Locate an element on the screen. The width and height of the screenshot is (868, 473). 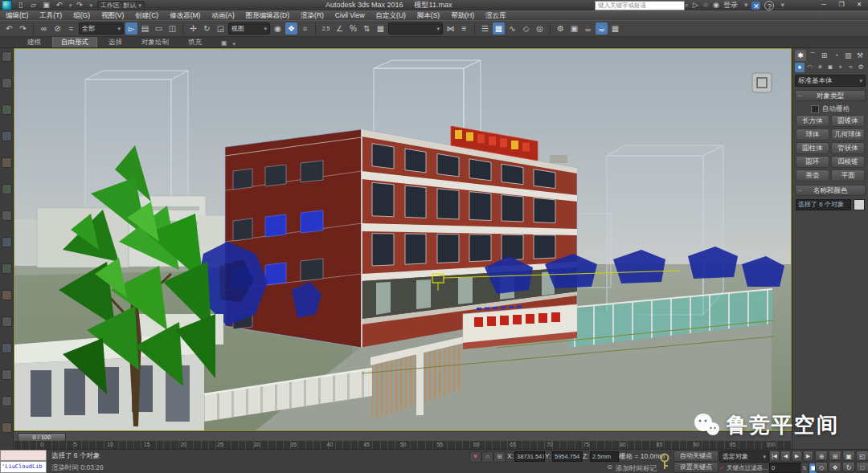
hierarchy-tab-icon: ⊞ is located at coordinates (825, 55).